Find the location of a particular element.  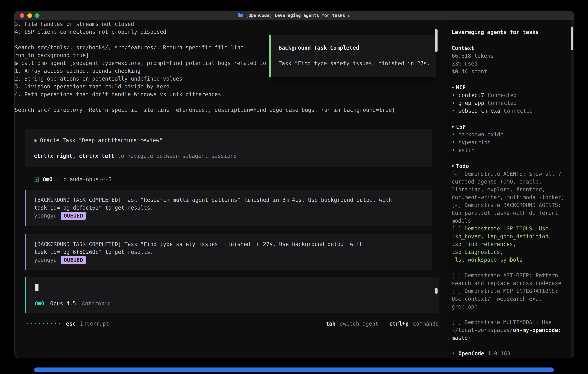

input-model-name: Opus 4.5 is located at coordinates (63, 303).